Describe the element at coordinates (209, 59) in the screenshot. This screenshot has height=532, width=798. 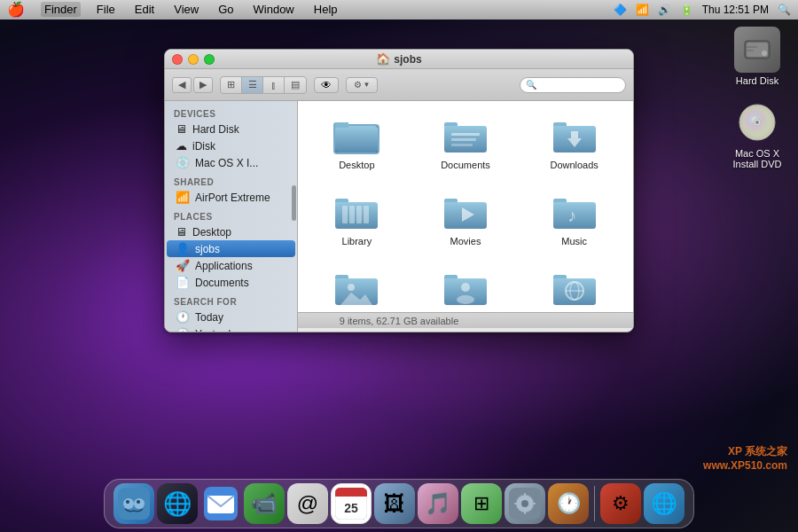
I see `maximize-button` at that location.